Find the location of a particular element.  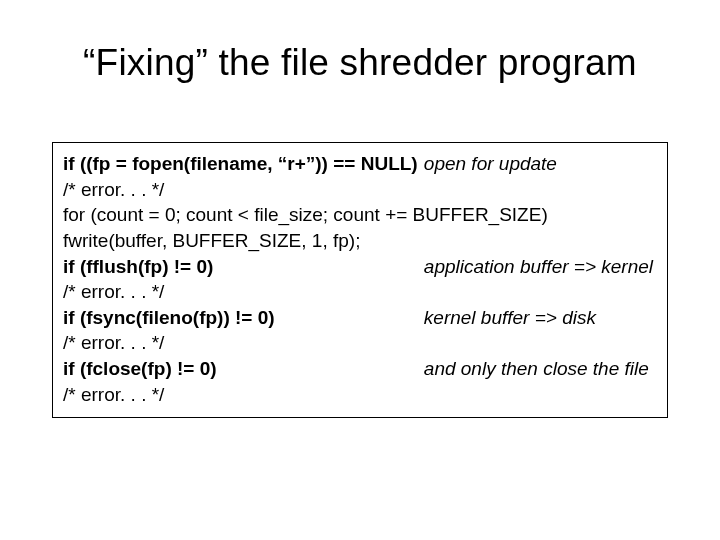

annotation: application buffer => kernel is located at coordinates (540, 267).